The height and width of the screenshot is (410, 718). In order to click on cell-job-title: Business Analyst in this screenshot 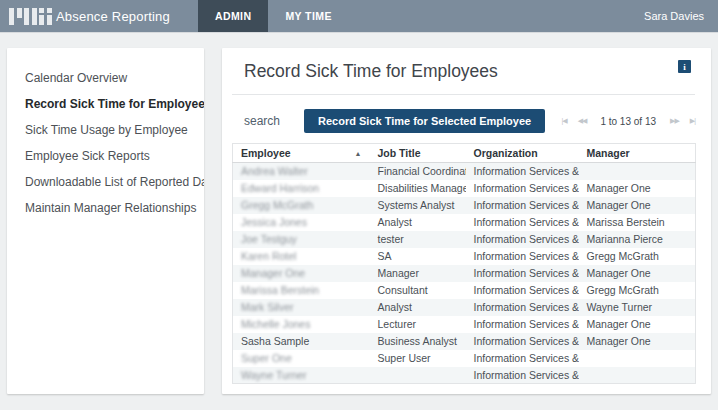, I will do `click(418, 342)`.